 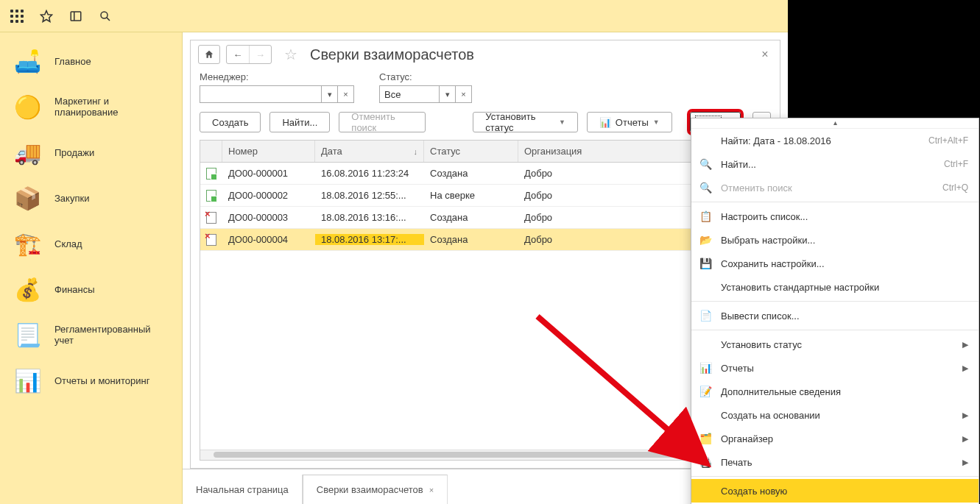 What do you see at coordinates (485, 240) in the screenshot?
I see `table-row: ДО00-00000418.08.2016 13:17:...СозданаДо…` at bounding box center [485, 240].